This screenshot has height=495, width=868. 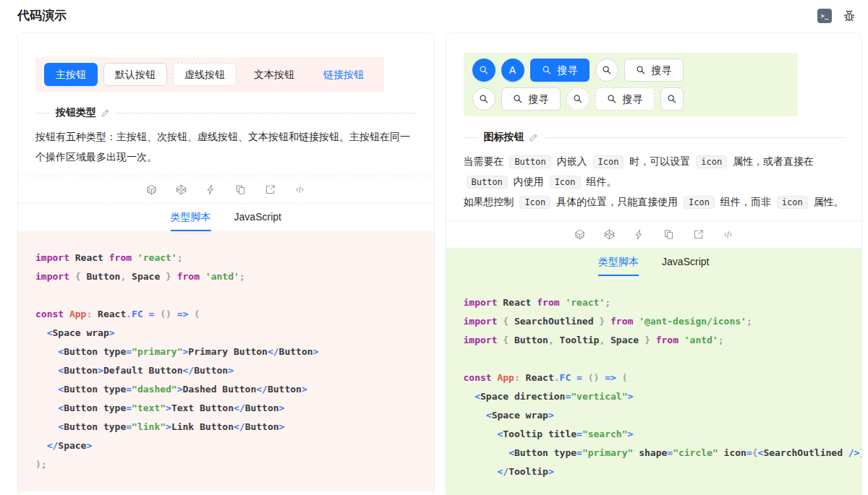 What do you see at coordinates (837, 16) in the screenshot?
I see `header-icons: >_` at bounding box center [837, 16].